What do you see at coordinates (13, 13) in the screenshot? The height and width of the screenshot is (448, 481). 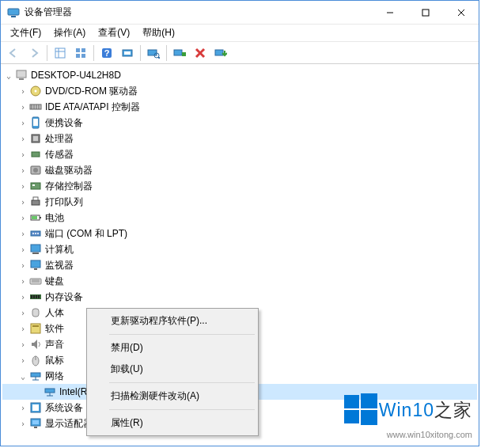 I see `app-icon` at bounding box center [13, 13].